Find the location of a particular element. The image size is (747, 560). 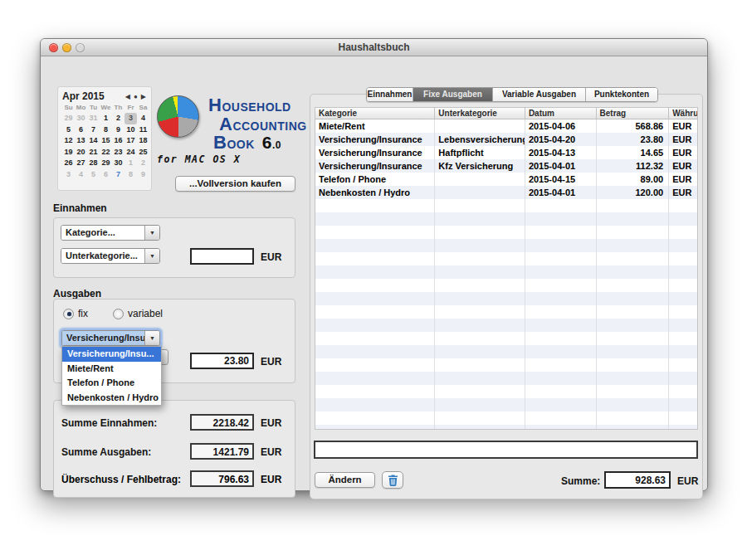

calendar-day: 21 is located at coordinates (93, 153).